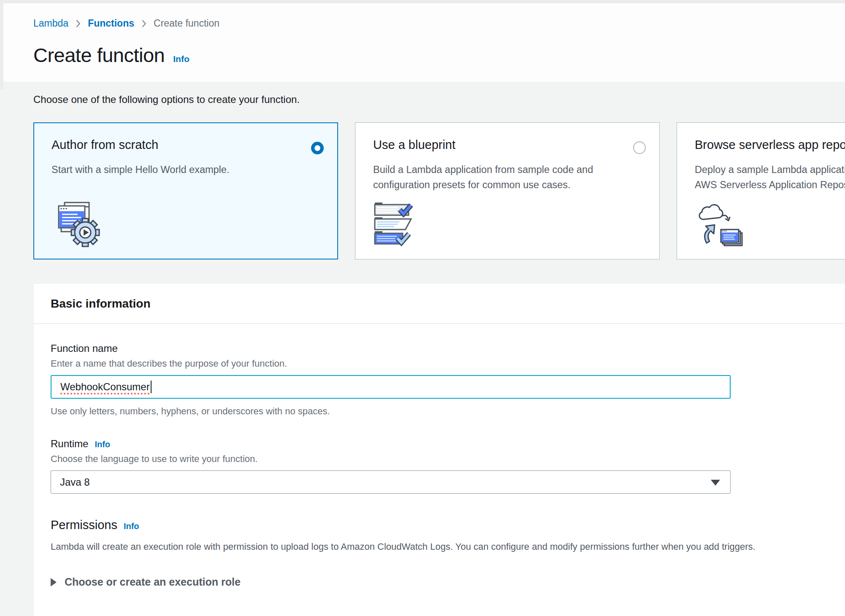 The image size is (845, 616). Describe the element at coordinates (447, 411) in the screenshot. I see `function-name-hint: Use only letters, numbers, hyphens, or u…` at that location.